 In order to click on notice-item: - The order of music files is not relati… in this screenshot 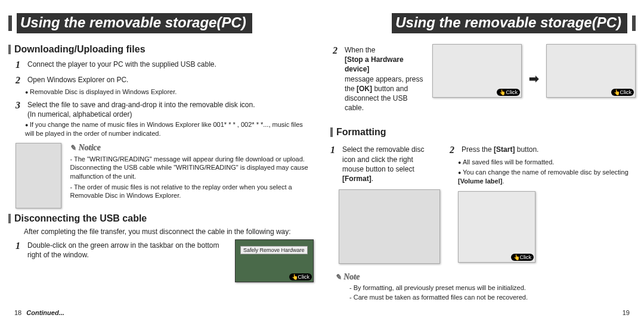, I will do `click(192, 192)`.